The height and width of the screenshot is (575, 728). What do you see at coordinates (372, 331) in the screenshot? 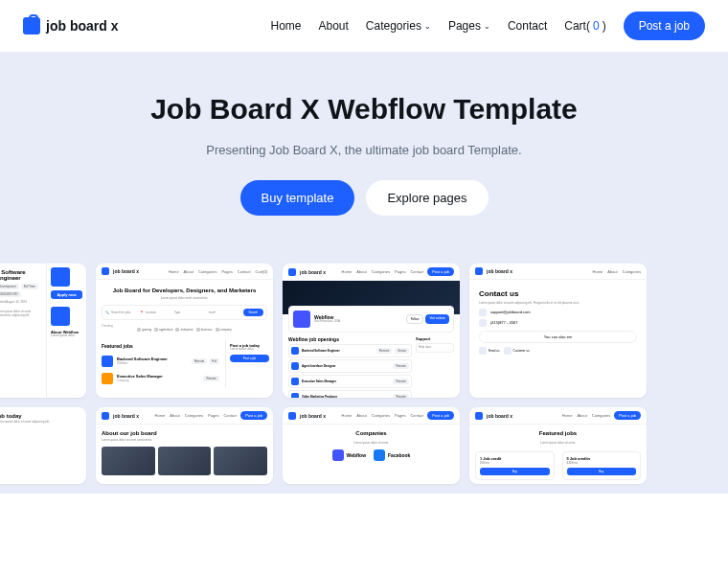
I see `preview-card-company: job board x HomeAboutCategoriesPagesCont…` at bounding box center [372, 331].